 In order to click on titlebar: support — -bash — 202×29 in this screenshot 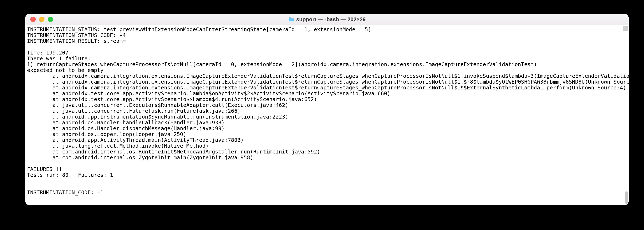, I will do `click(327, 20)`.